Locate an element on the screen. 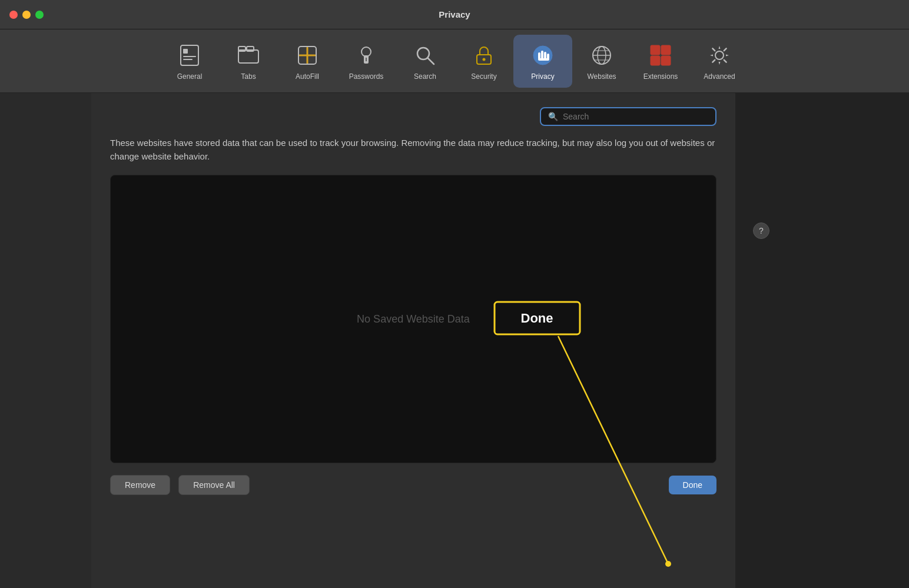 The height and width of the screenshot is (588, 909). search-toolbar-icon is located at coordinates (425, 55).